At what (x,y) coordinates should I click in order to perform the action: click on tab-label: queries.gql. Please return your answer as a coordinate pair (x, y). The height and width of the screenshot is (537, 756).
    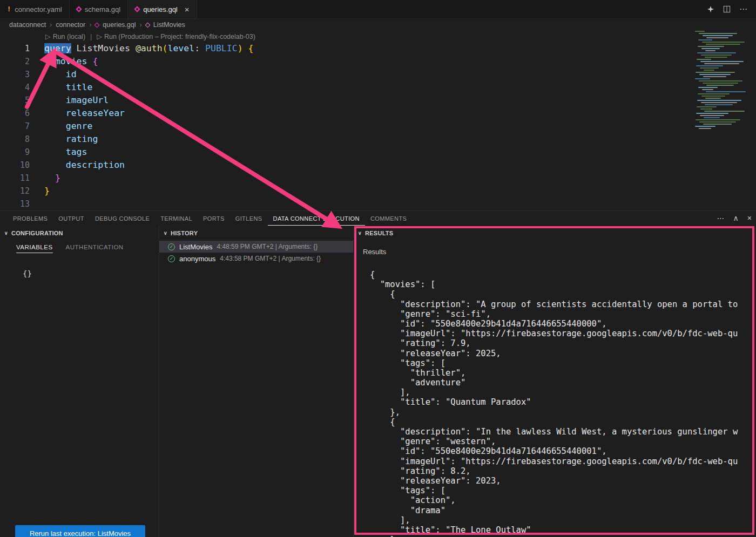
    Looking at the image, I should click on (160, 10).